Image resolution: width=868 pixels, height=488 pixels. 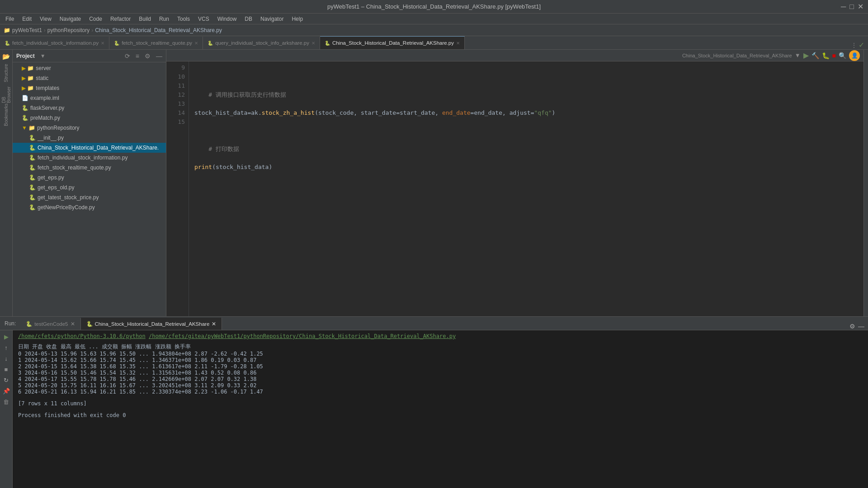 I want to click on path-line: /home/cfets/python/Python-3.10.6/python …, so click(x=440, y=336).